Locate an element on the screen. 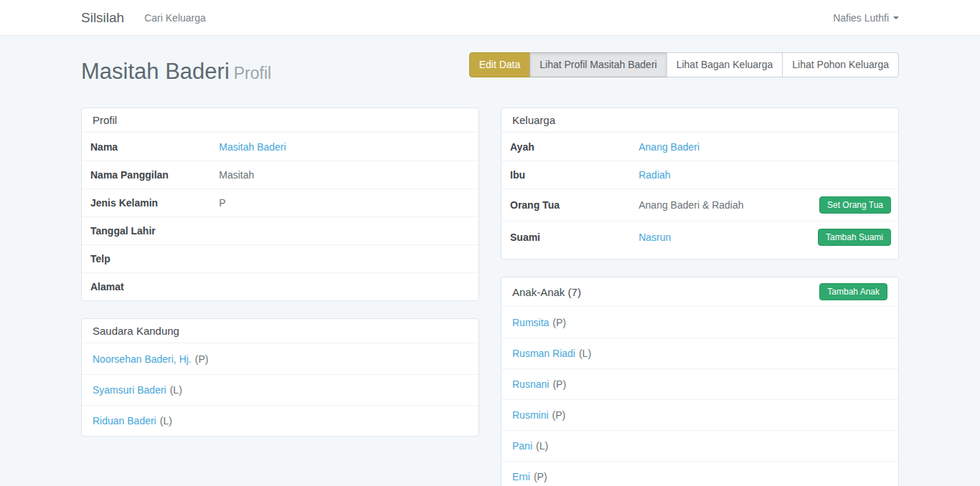 The height and width of the screenshot is (486, 980). row-label: Tanggal Lahir is located at coordinates (154, 231).